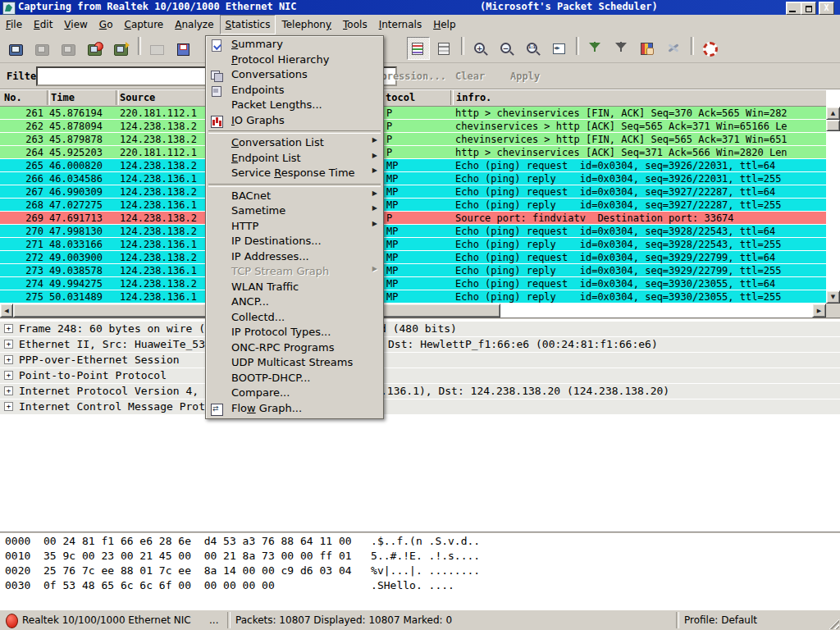 Image resolution: width=840 pixels, height=630 pixels. What do you see at coordinates (827, 8) in the screenshot?
I see `close-button: X` at bounding box center [827, 8].